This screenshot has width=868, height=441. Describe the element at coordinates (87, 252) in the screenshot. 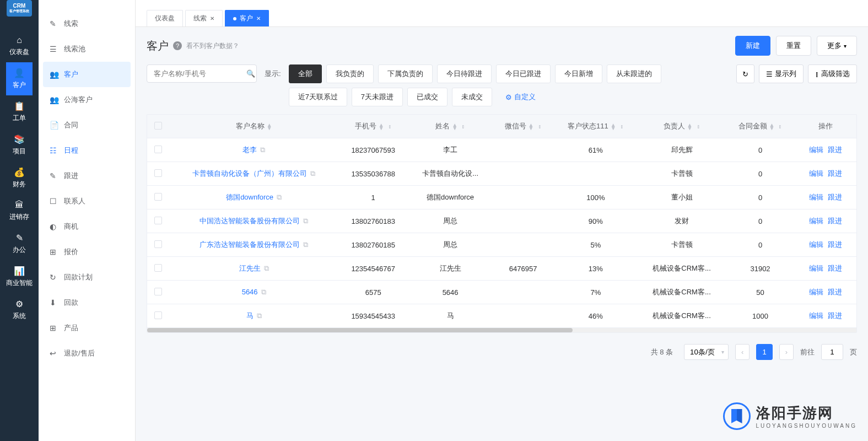

I see `secondary-nav-item: ⊞报价` at that location.